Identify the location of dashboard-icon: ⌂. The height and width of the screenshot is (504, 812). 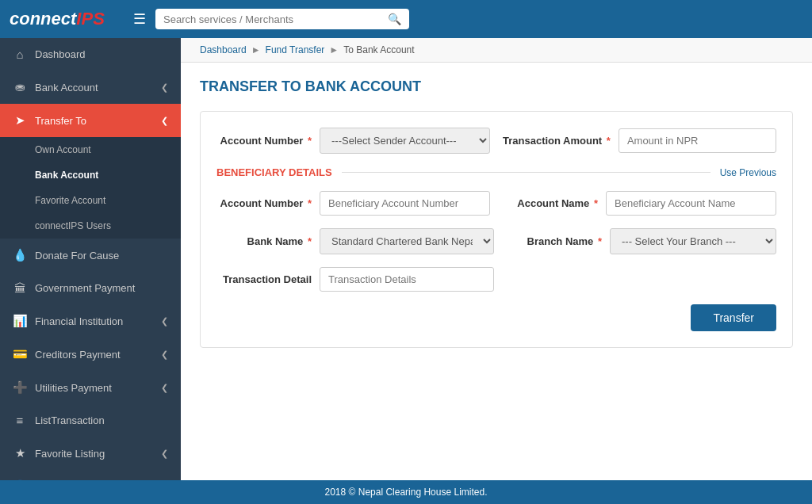
(20, 54).